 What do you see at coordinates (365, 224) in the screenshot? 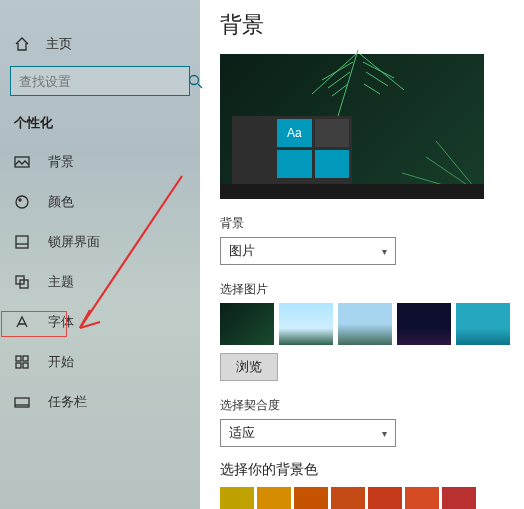
I see `background-dropdown-label: 背景` at bounding box center [365, 224].